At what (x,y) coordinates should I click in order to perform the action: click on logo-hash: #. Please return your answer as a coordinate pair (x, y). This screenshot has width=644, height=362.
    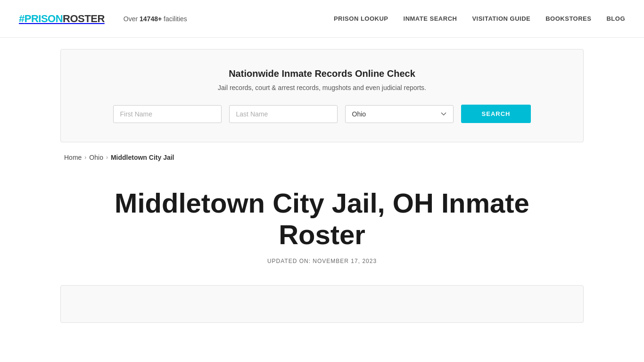
    Looking at the image, I should click on (22, 19).